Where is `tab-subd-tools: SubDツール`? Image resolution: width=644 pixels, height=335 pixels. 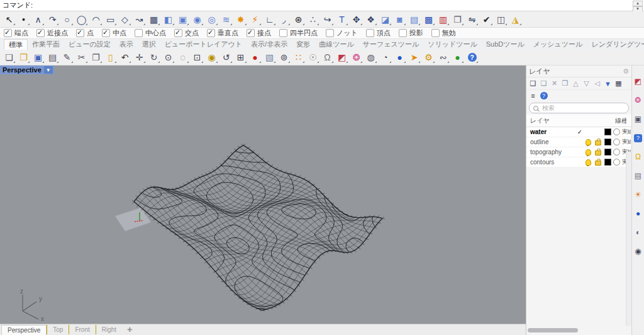
tab-subd-tools: SubDツール is located at coordinates (506, 44).